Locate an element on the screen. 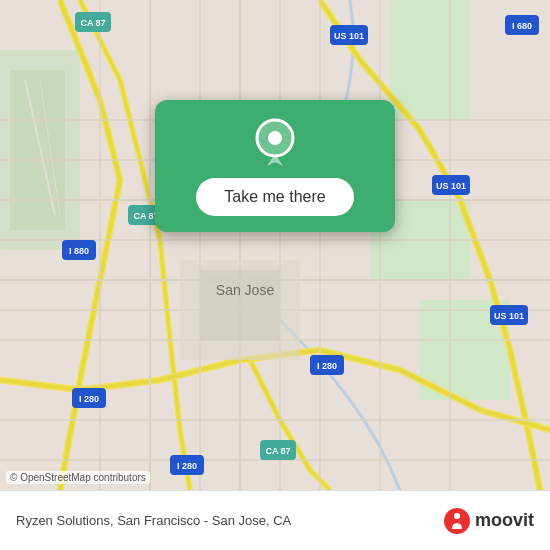  popup-card: Take me there is located at coordinates (275, 166).